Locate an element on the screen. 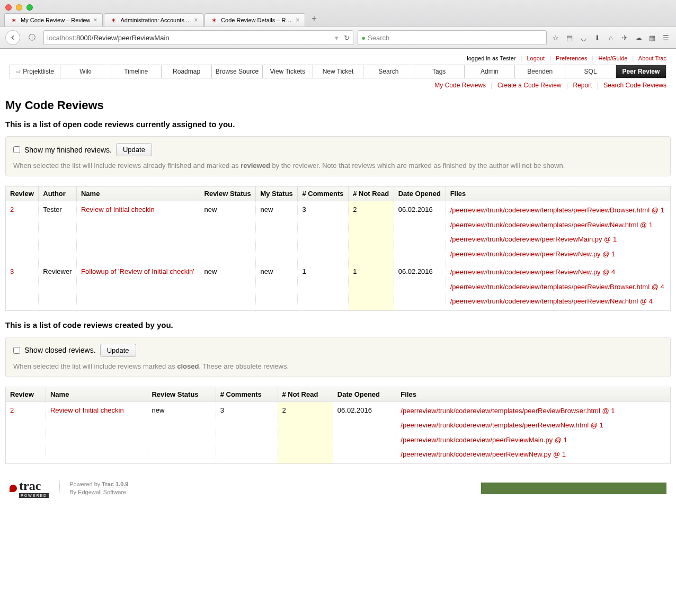 The image size is (676, 616). show-finished-checkbox is located at coordinates (17, 149).